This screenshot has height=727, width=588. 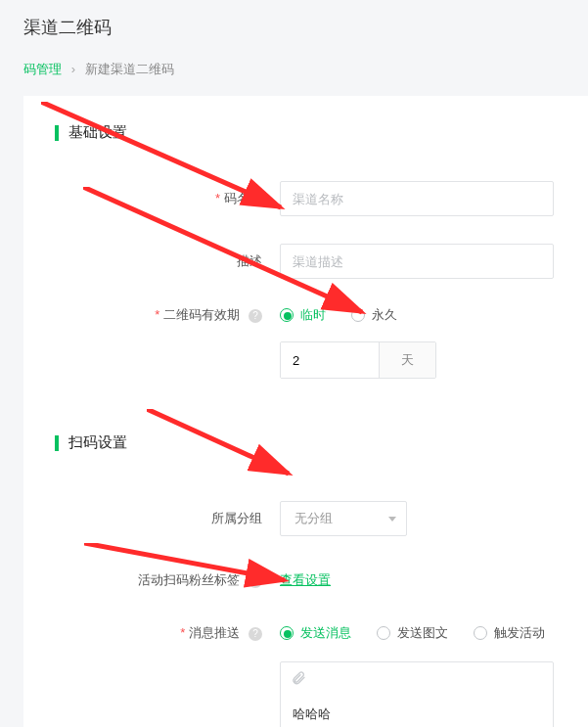 I want to click on row-code-name: *码名称, so click(x=305, y=199).